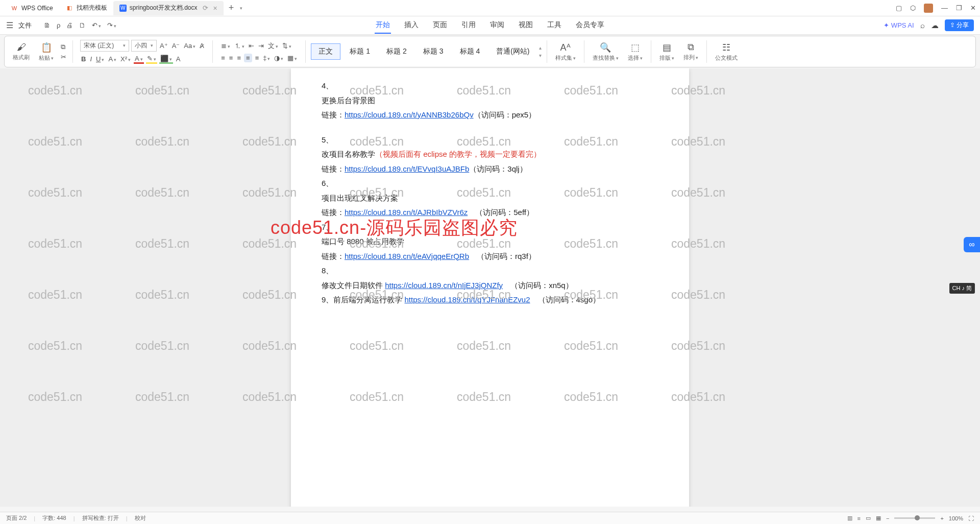 Image resolution: width=980 pixels, height=524 pixels. Describe the element at coordinates (469, 26) in the screenshot. I see `tab-reference: 引用` at that location.